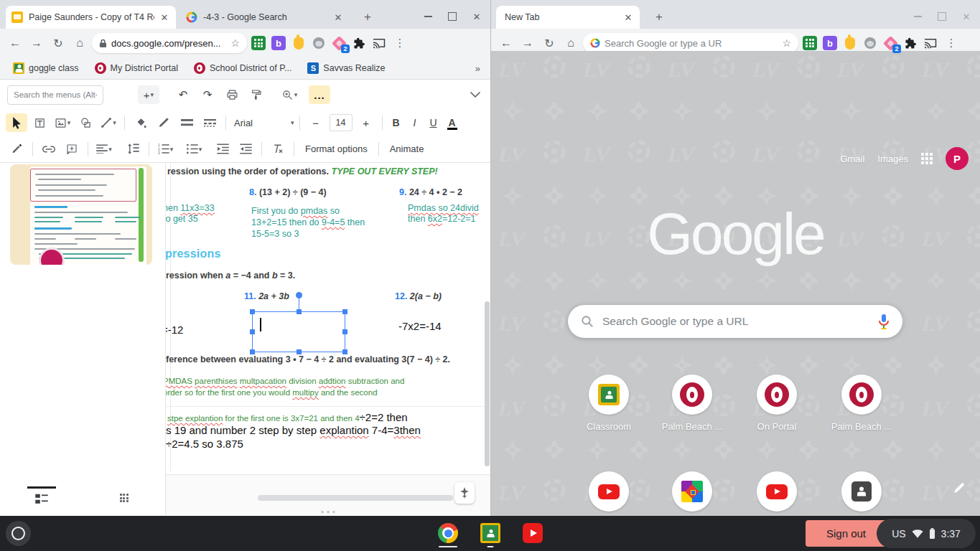 Image resolution: width=980 pixels, height=551 pixels. What do you see at coordinates (609, 403) in the screenshot?
I see `shortcut-classroom: Classroom` at bounding box center [609, 403].